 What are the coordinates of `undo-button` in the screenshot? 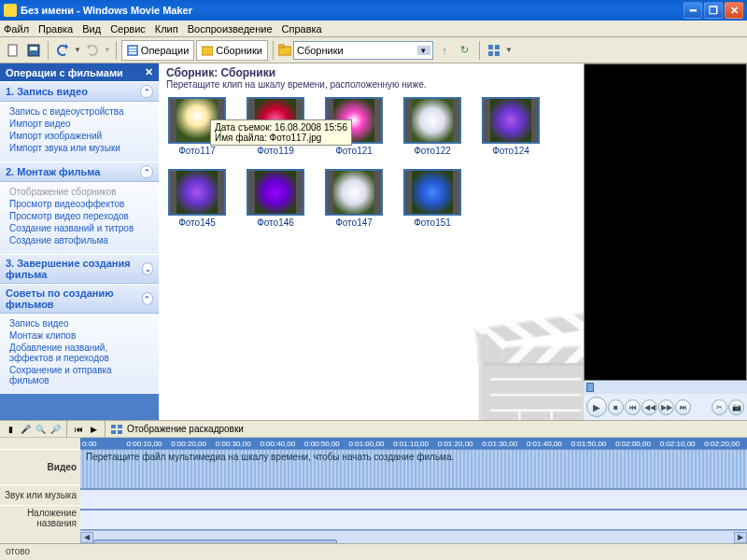 It's located at (63, 50).